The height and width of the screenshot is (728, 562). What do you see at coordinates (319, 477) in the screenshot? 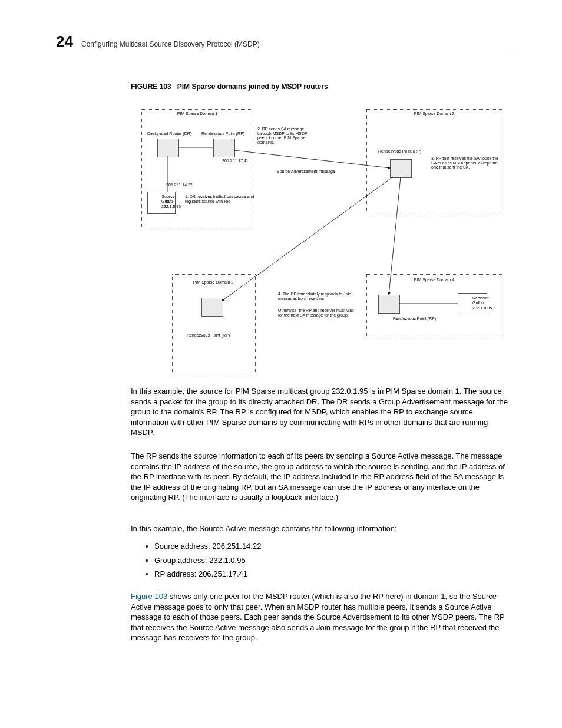
I see `paragraph-2: The RP sends the source information to e…` at bounding box center [319, 477].